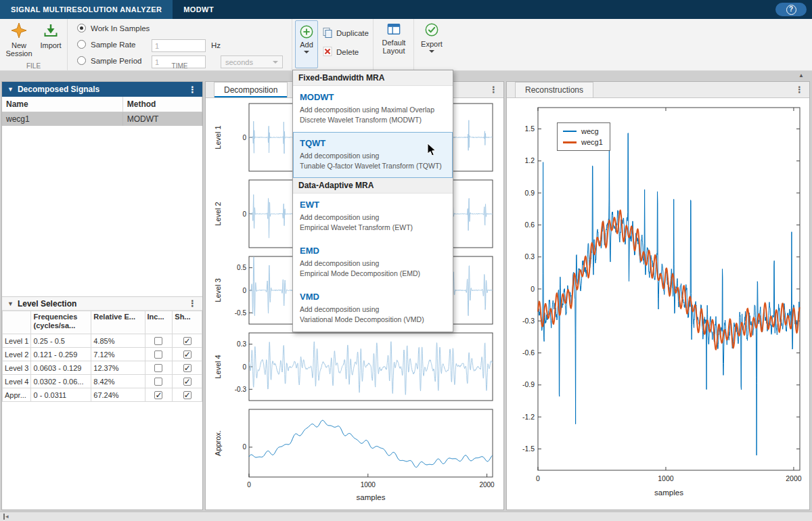 Image resolution: width=812 pixels, height=521 pixels. What do you see at coordinates (801, 76) in the screenshot?
I see `collapse-toolstrip-button: ▲` at bounding box center [801, 76].